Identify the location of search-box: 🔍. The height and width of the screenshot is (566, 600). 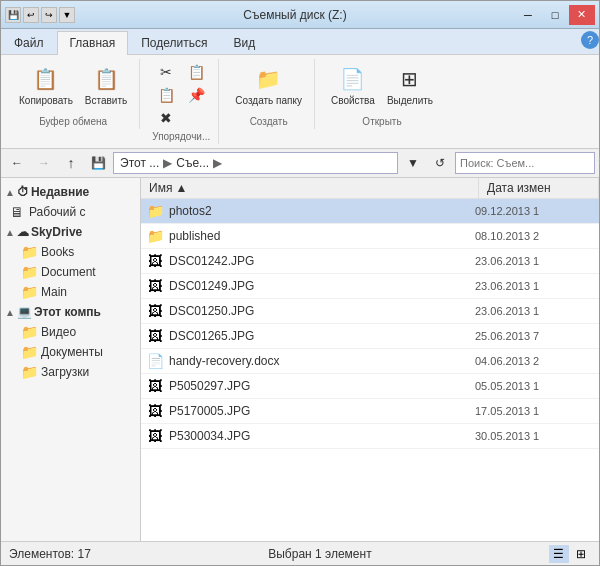
(525, 163).